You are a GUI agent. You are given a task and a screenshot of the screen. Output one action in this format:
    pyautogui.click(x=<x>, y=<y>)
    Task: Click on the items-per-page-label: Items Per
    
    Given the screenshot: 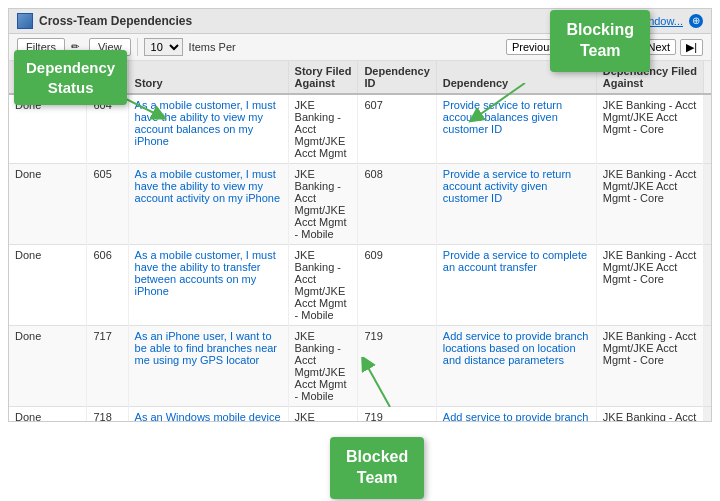 What is the action you would take?
    pyautogui.click(x=212, y=47)
    